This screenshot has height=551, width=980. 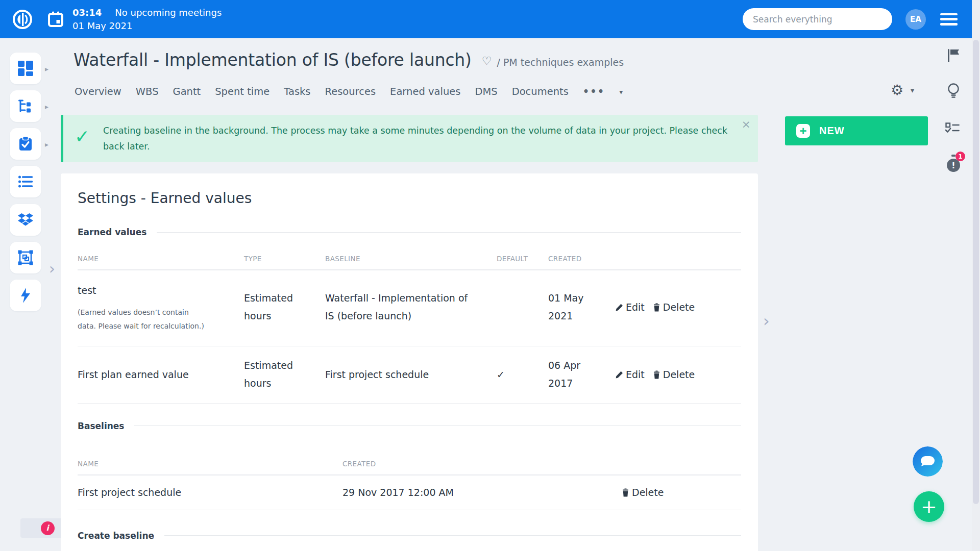 I want to click on table-row: First plan earned value Estimated hours …, so click(x=409, y=374).